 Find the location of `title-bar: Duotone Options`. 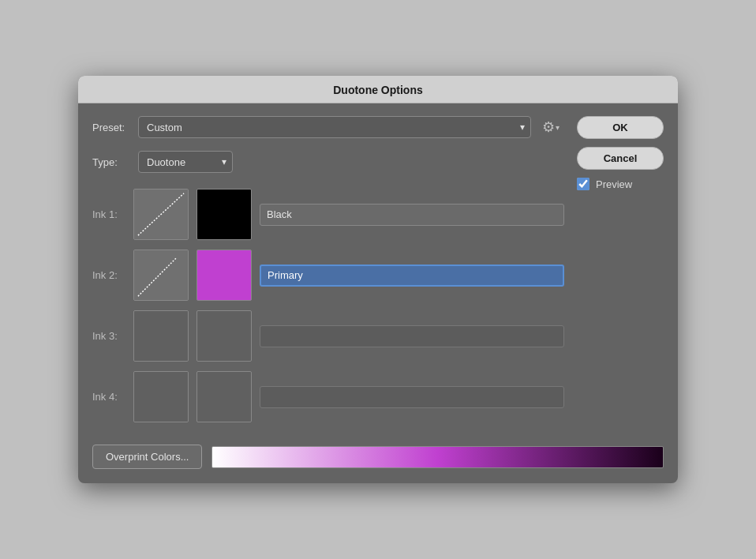

title-bar: Duotone Options is located at coordinates (378, 90).